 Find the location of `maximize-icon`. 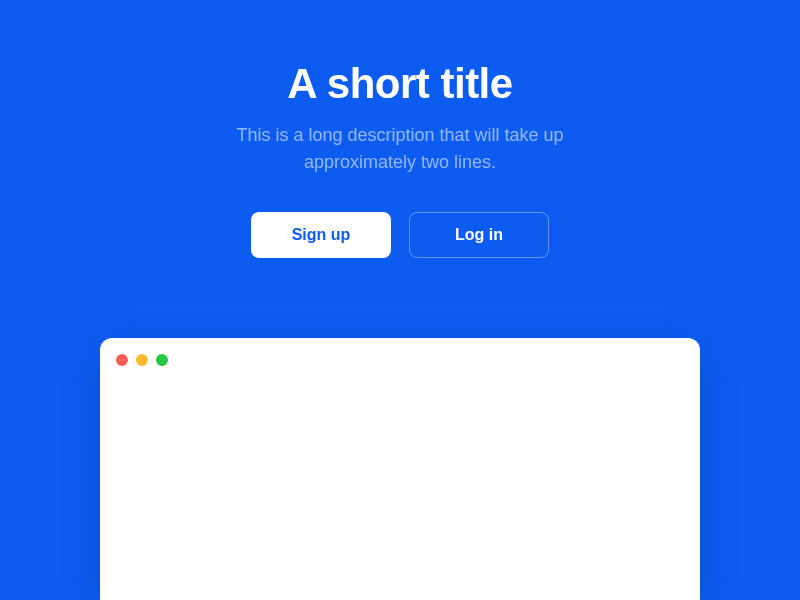

maximize-icon is located at coordinates (162, 360).